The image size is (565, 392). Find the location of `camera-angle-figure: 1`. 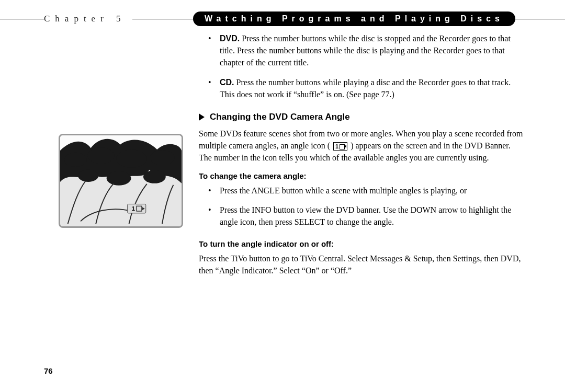

camera-angle-figure: 1 is located at coordinates (121, 181).